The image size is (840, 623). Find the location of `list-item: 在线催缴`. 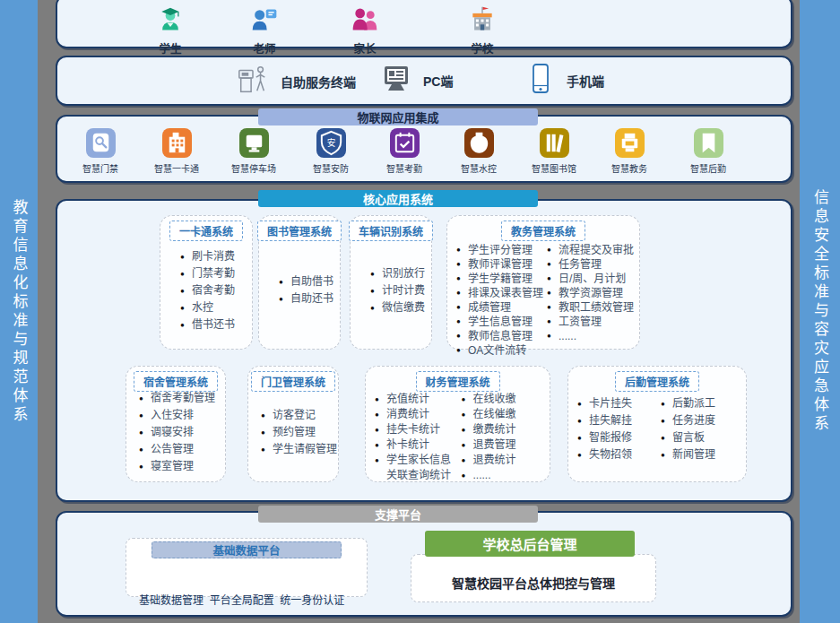

list-item: 在线催缴 is located at coordinates (504, 414).